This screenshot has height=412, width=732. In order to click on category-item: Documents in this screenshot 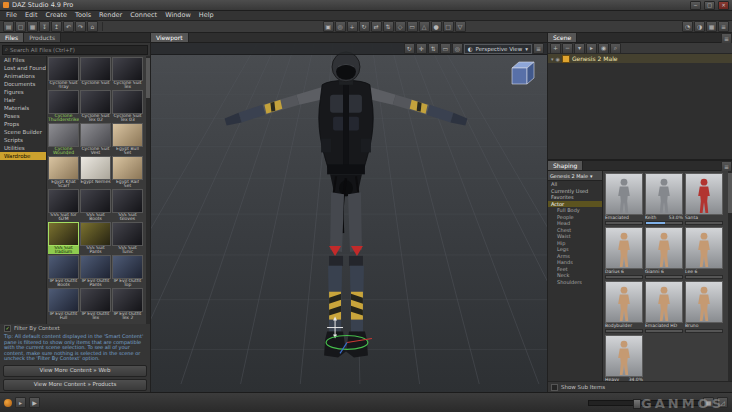, I will do `click(23, 84)`.